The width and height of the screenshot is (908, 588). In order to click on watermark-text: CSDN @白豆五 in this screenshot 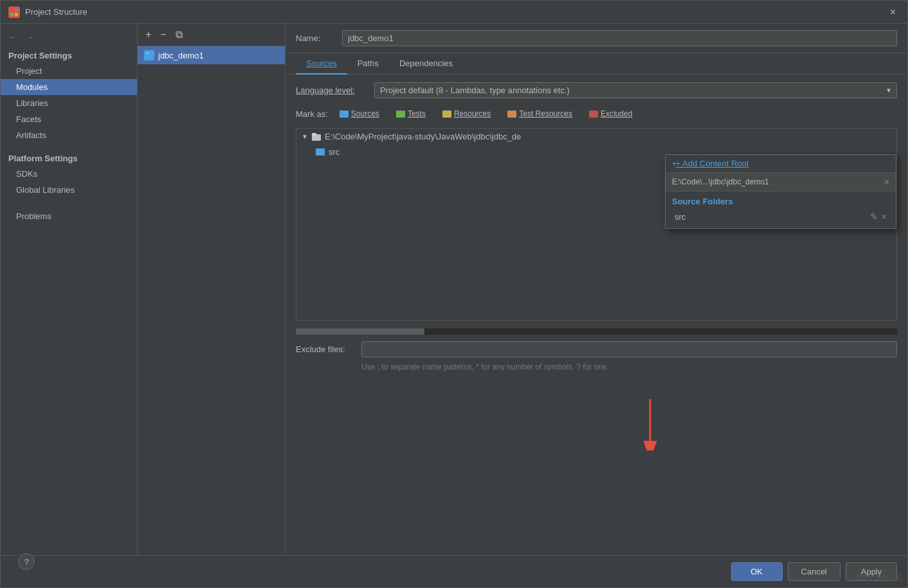, I will do `click(878, 578)`.